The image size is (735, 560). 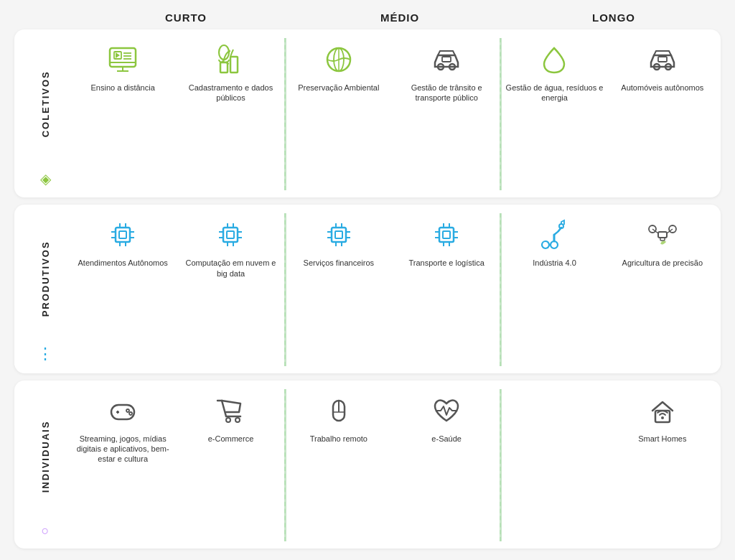 What do you see at coordinates (663, 263) in the screenshot?
I see `agricultura-label: Agricultura de precisão` at bounding box center [663, 263].